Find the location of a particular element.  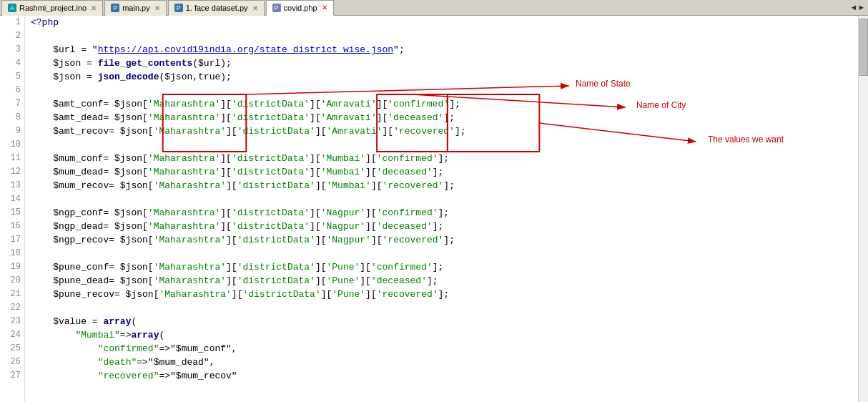

line-num-2: 2 is located at coordinates (10, 36).